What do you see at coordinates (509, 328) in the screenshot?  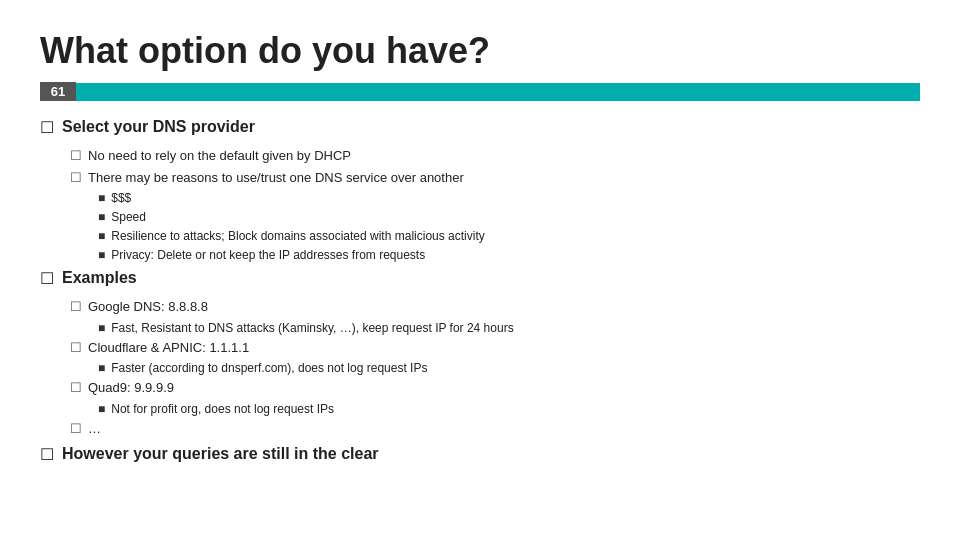 I see `section2-item1-subitems: ■ Fast, Resistant to DNS attacks (Kamins…` at bounding box center [509, 328].